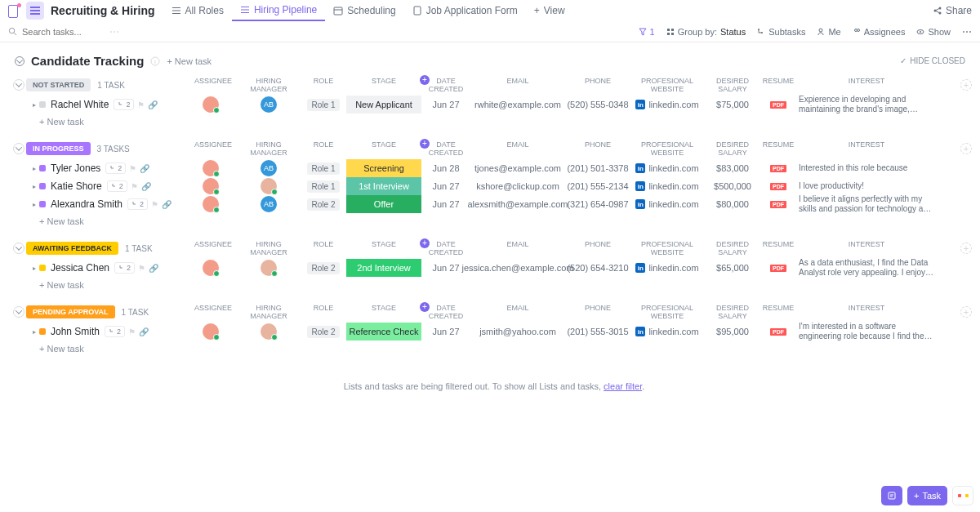  What do you see at coordinates (494, 332) in the screenshot?
I see `task-row: ▸ John Smith 2 ⚑ 🔗 Role 2 Reference Chec…` at bounding box center [494, 332].